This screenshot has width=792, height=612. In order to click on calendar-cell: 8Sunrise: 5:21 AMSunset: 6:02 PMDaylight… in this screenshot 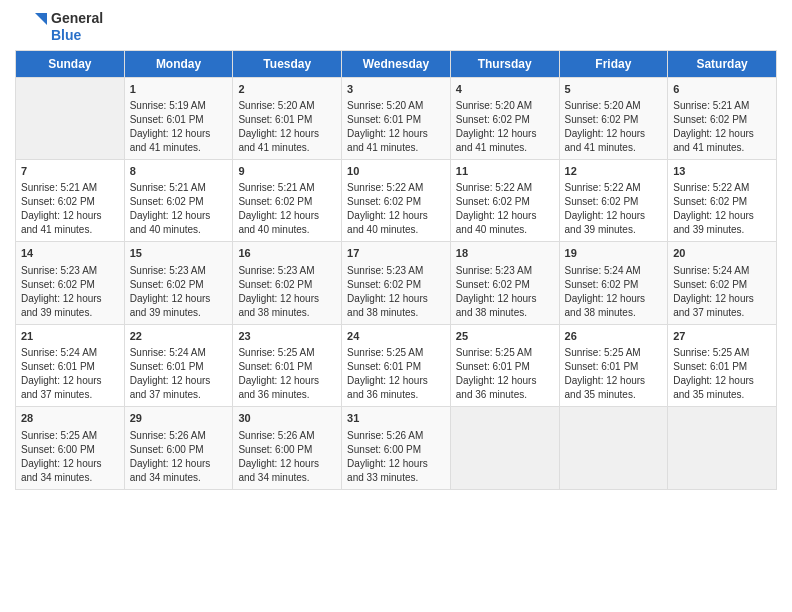, I will do `click(178, 200)`.